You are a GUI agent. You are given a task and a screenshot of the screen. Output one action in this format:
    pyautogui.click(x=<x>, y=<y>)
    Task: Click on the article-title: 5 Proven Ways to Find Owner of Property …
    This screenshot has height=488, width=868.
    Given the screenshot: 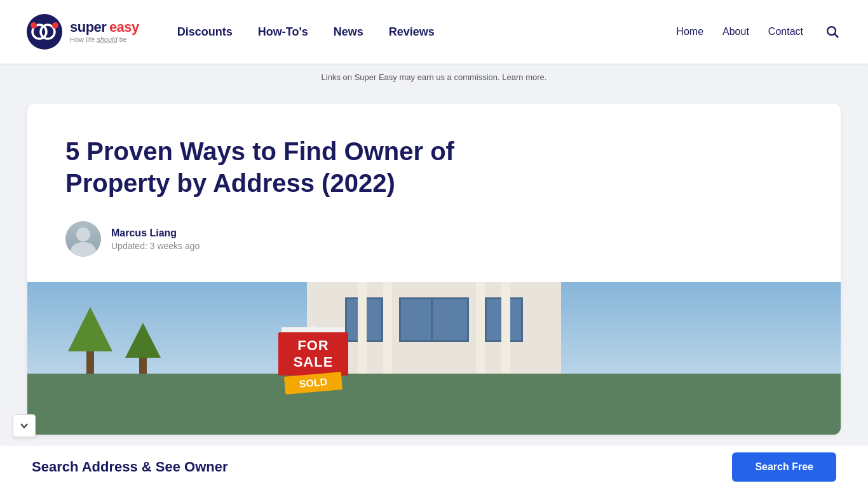 What is the action you would take?
    pyautogui.click(x=281, y=167)
    